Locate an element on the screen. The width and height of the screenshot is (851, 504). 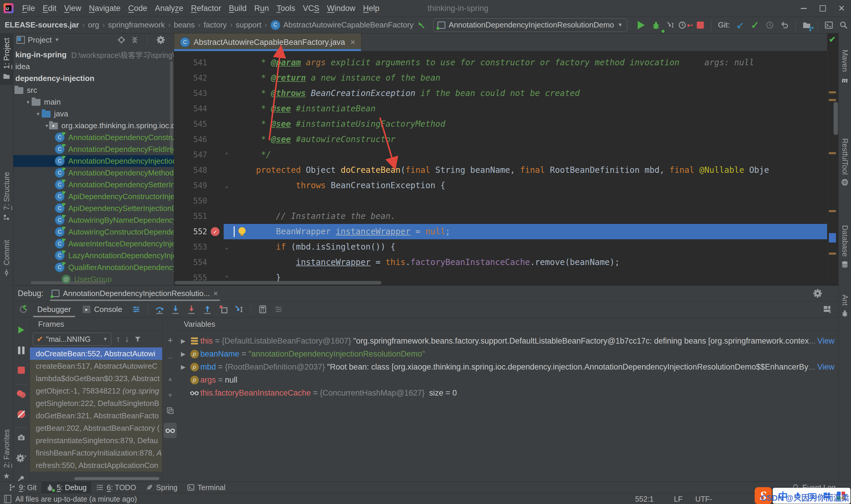
vcs-update-button: ↙ is located at coordinates (740, 25).